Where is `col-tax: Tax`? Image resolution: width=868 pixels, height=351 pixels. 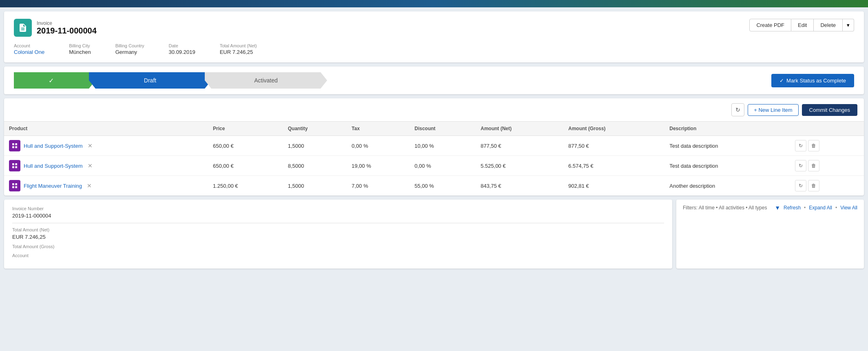 col-tax: Tax is located at coordinates (378, 129).